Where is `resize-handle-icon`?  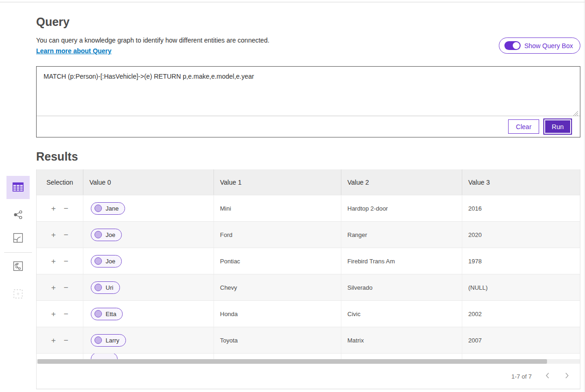 resize-handle-icon is located at coordinates (576, 112).